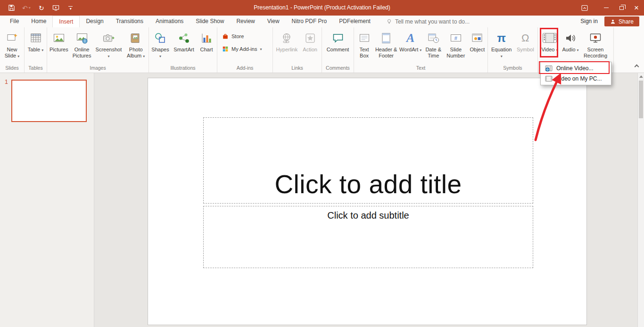  What do you see at coordinates (136, 44) in the screenshot?
I see `photo-album-button: Photo Album ▾` at bounding box center [136, 44].